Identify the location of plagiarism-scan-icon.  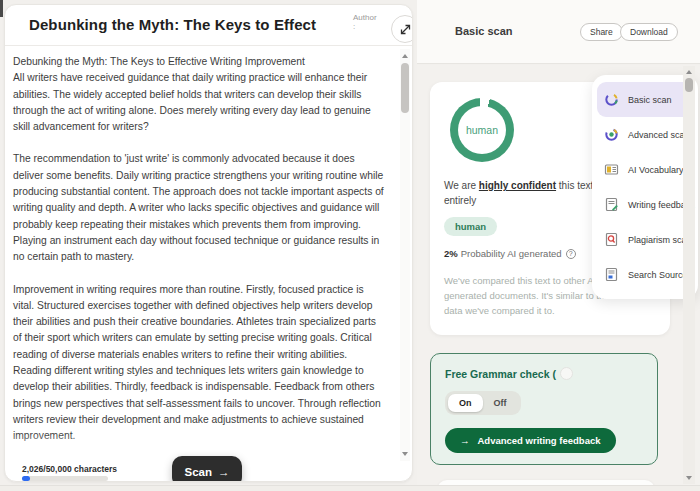
(612, 240).